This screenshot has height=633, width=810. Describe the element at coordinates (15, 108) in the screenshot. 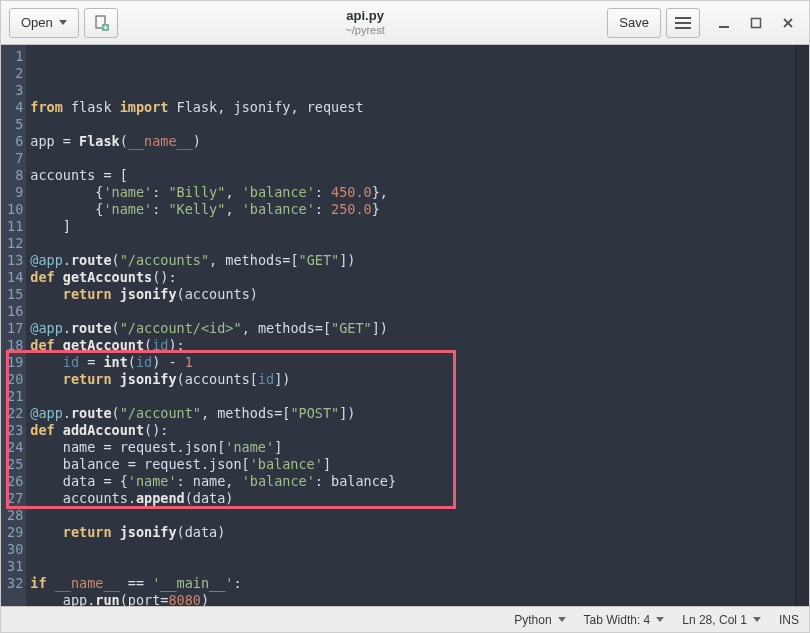

I see `line-number: 4` at that location.